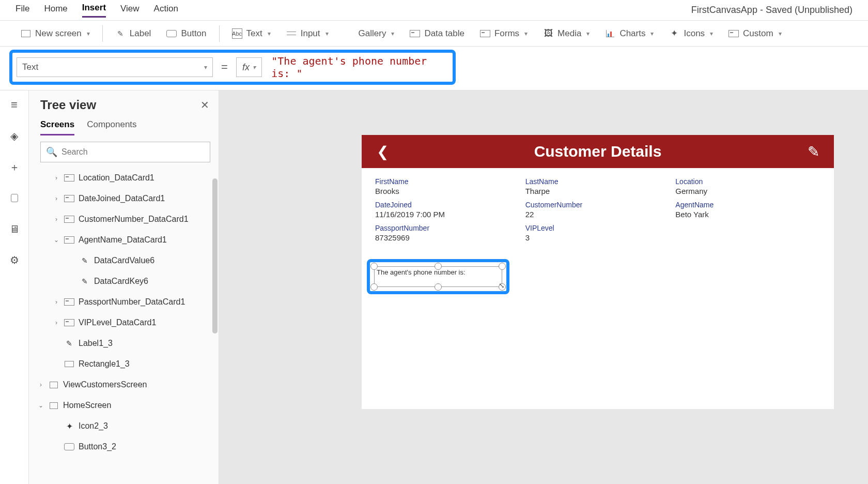 The width and height of the screenshot is (868, 484). Describe the element at coordinates (598, 186) in the screenshot. I see `field-lastname: LastNameTharpe` at that location.